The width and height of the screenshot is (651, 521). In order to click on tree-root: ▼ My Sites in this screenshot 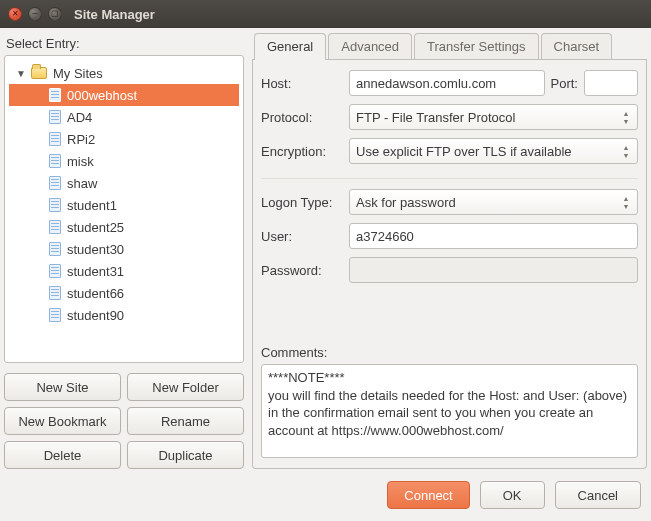, I will do `click(124, 73)`.